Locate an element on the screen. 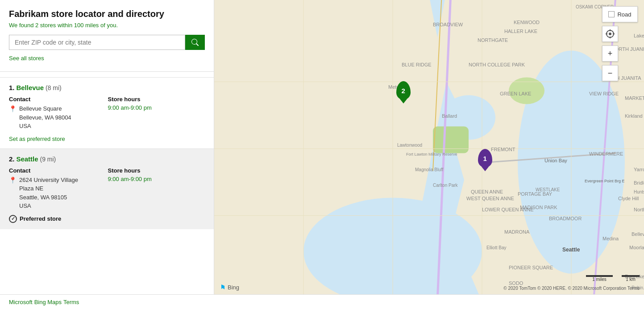  pin-shape-2: 2 is located at coordinates (403, 91).